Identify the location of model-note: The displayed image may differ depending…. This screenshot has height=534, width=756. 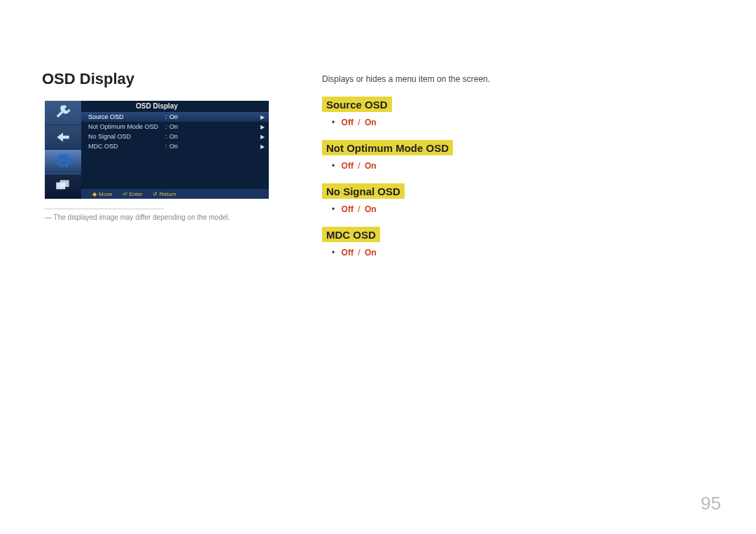
(162, 217).